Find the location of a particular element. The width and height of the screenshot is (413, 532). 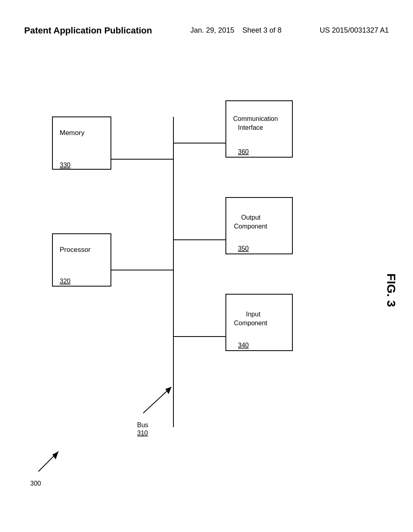

publication-title: Patent Application Publication is located at coordinates (88, 31).